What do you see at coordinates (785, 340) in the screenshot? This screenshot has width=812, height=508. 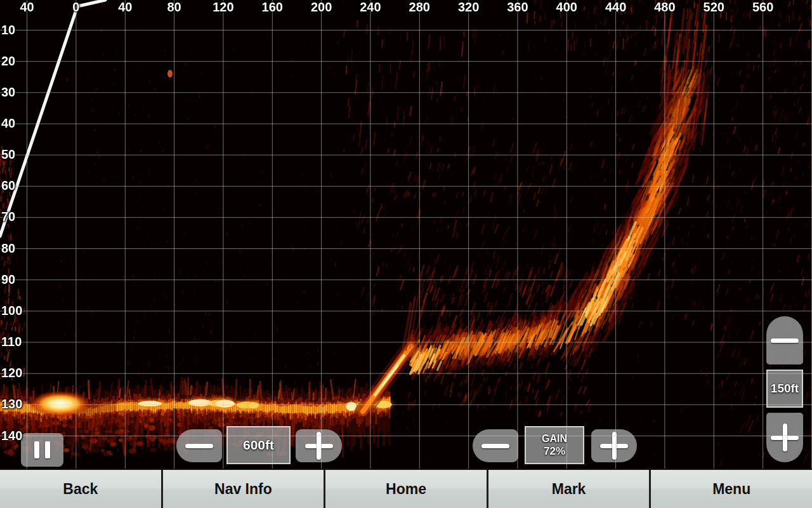 I see `depth-zoom-out-button` at bounding box center [785, 340].